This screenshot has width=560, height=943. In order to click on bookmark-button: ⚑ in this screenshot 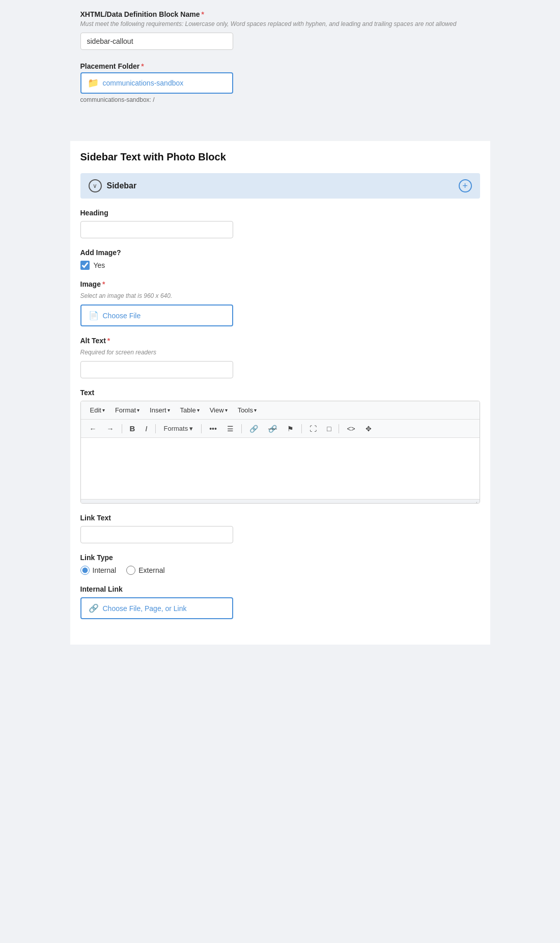, I will do `click(290, 429)`.